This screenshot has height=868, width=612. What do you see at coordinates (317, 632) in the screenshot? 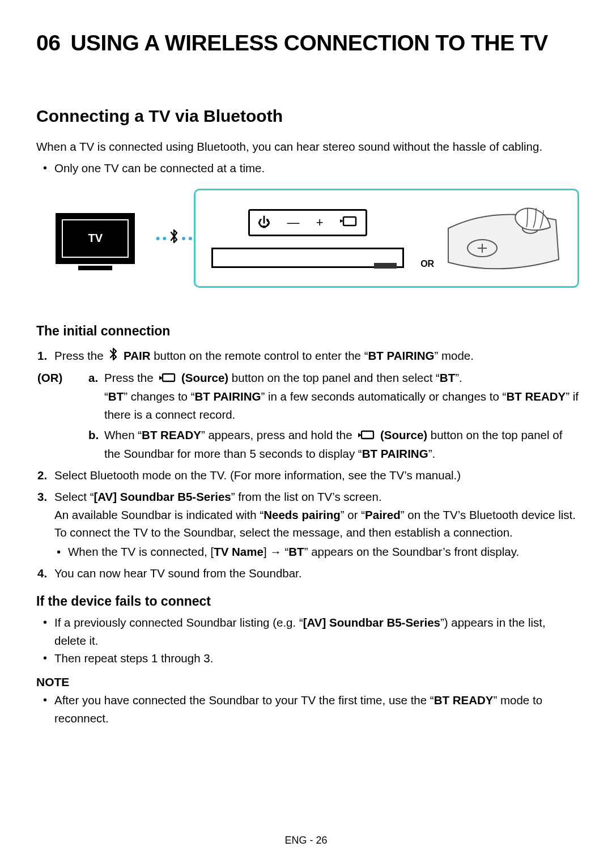
I see `fail-bullet-1: If a previously connected Soundbar listi…` at bounding box center [317, 632].